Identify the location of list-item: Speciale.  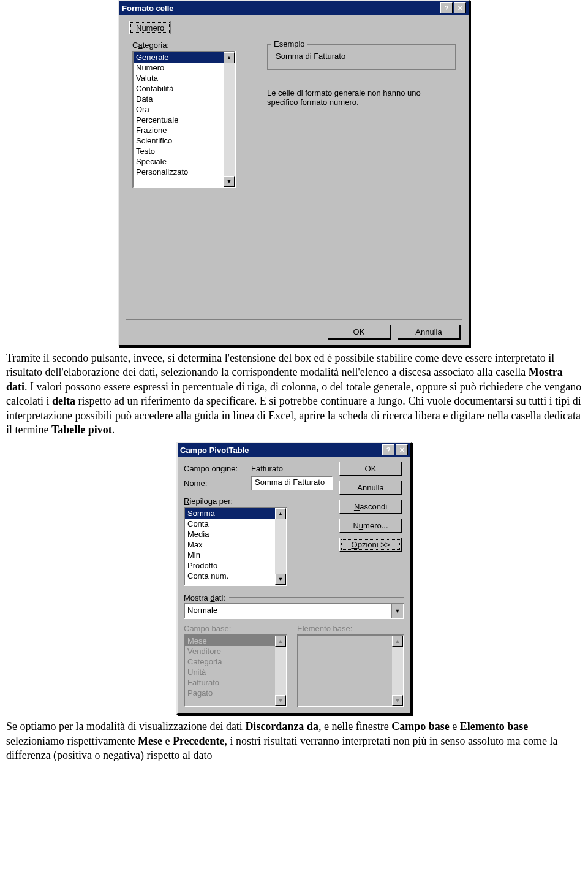
(184, 162).